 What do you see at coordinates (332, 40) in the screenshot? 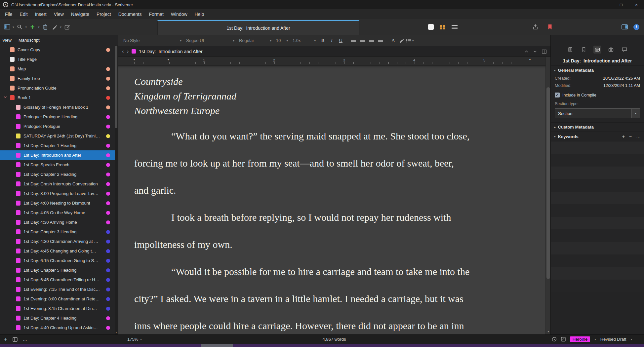
I see `italic-button: I` at bounding box center [332, 40].